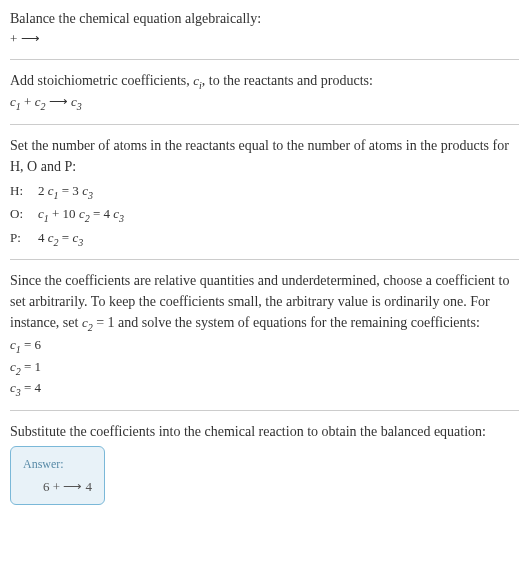  Describe the element at coordinates (264, 368) in the screenshot. I see `solution-c2: c2 = 1` at that location.